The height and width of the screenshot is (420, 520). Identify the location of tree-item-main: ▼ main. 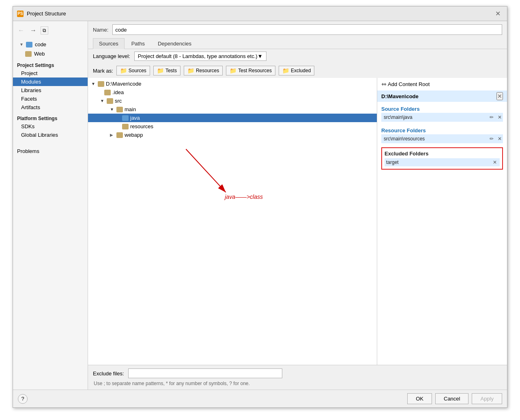
(232, 110).